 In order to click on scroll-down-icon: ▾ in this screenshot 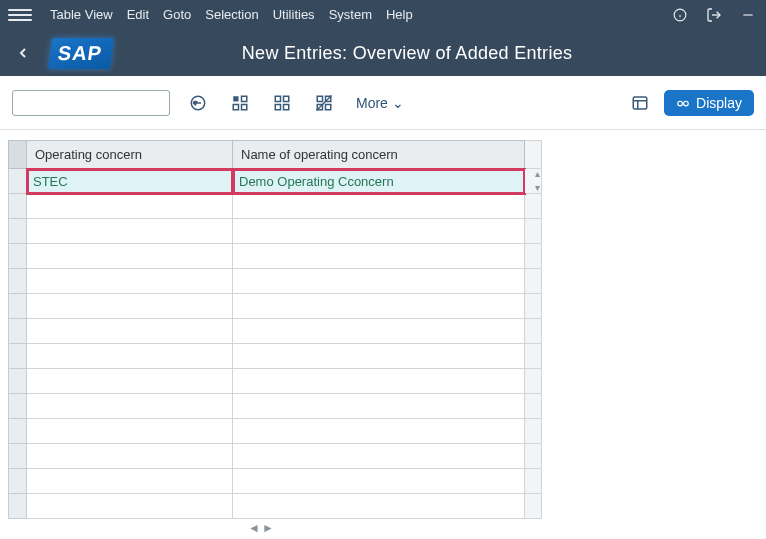, I will do `click(537, 188)`.